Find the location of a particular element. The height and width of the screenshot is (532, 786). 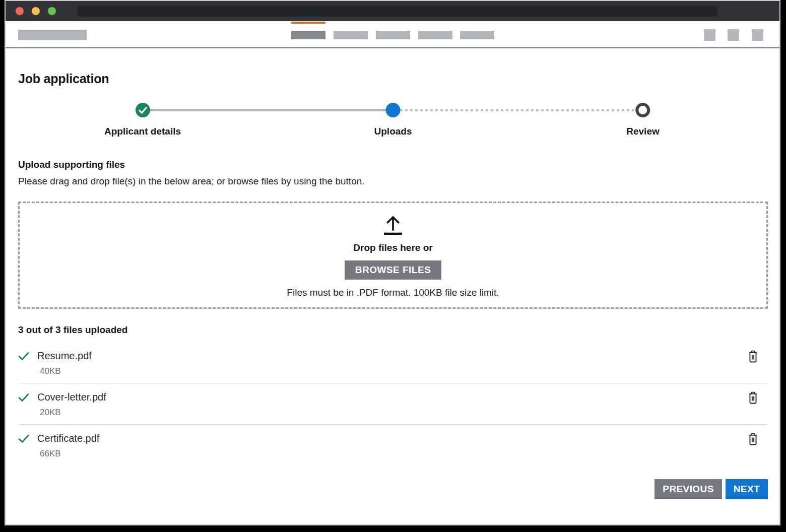

file-size: 20KB is located at coordinates (404, 413).